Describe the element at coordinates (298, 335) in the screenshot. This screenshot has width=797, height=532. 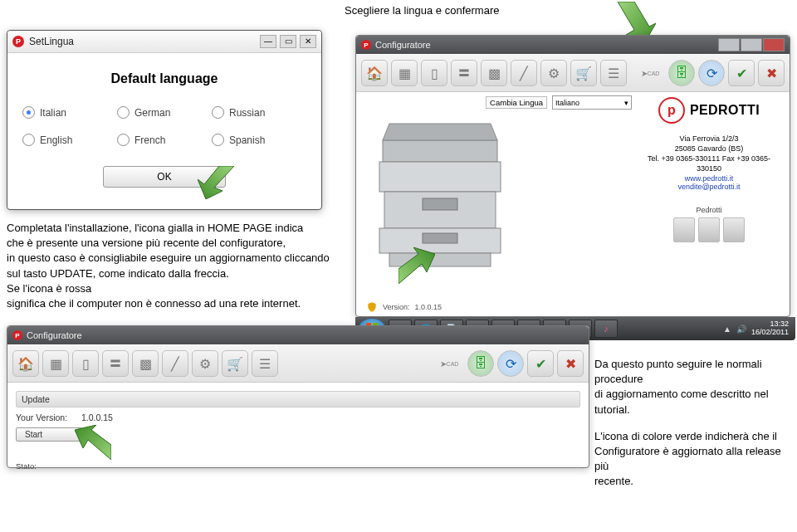
I see `cfg2-titlebar: P Configuratore` at that location.